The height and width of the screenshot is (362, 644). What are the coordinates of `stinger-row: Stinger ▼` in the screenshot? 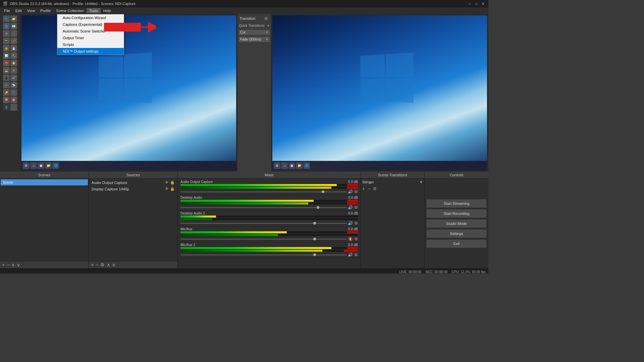 It's located at (392, 182).